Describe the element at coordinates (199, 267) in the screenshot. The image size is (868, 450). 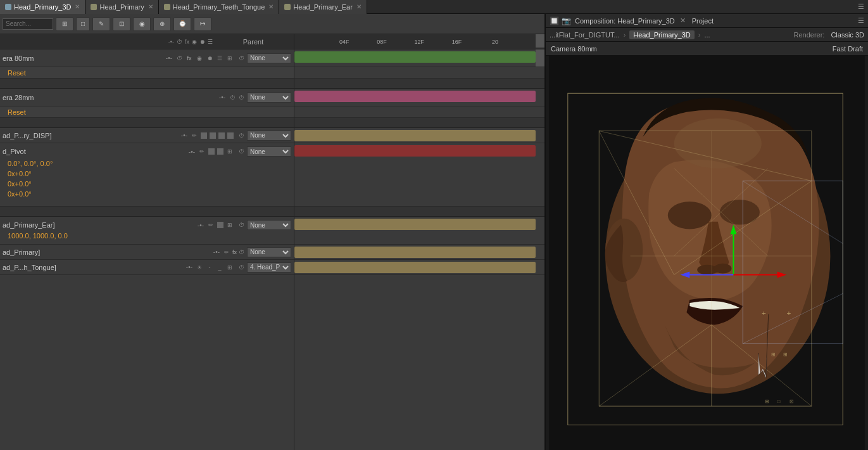
I see `ctrl-sun-7: ☀` at that location.